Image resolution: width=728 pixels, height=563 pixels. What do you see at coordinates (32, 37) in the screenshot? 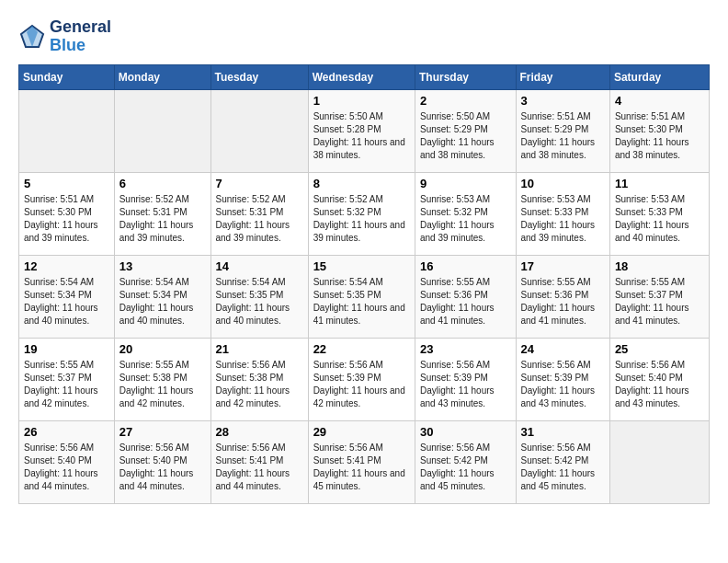
I see `logo-icon` at bounding box center [32, 37].